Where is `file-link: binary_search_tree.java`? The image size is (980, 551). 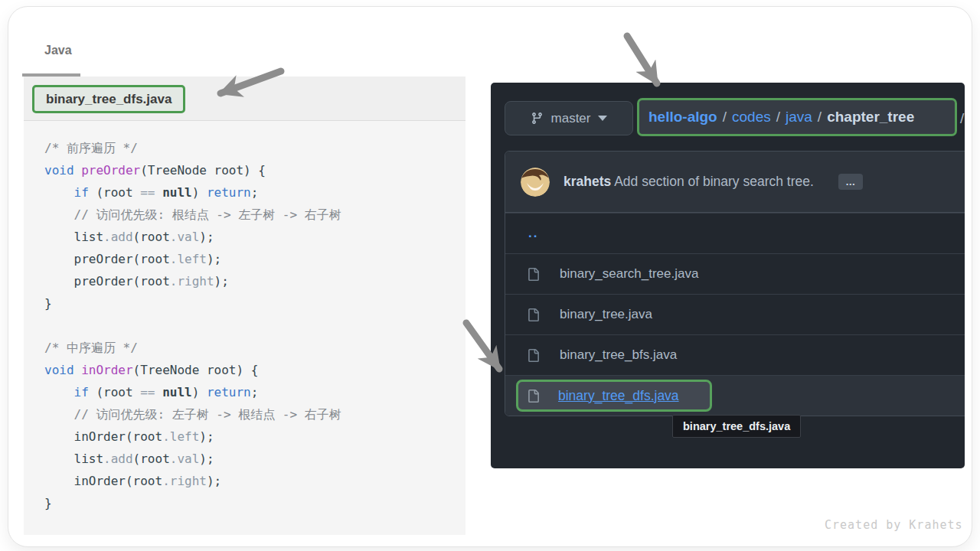 file-link: binary_search_tree.java is located at coordinates (629, 274).